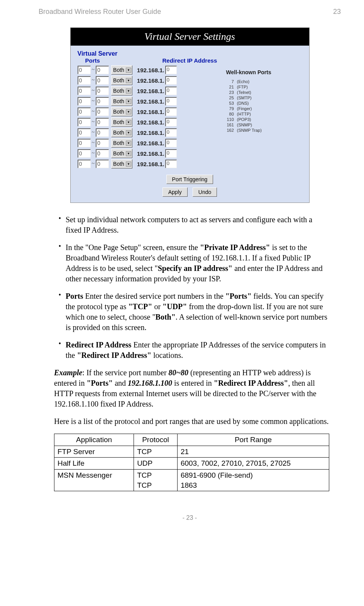 The width and height of the screenshot is (364, 606). Describe the element at coordinates (232, 87) in the screenshot. I see `wkp-port: 21` at that location.